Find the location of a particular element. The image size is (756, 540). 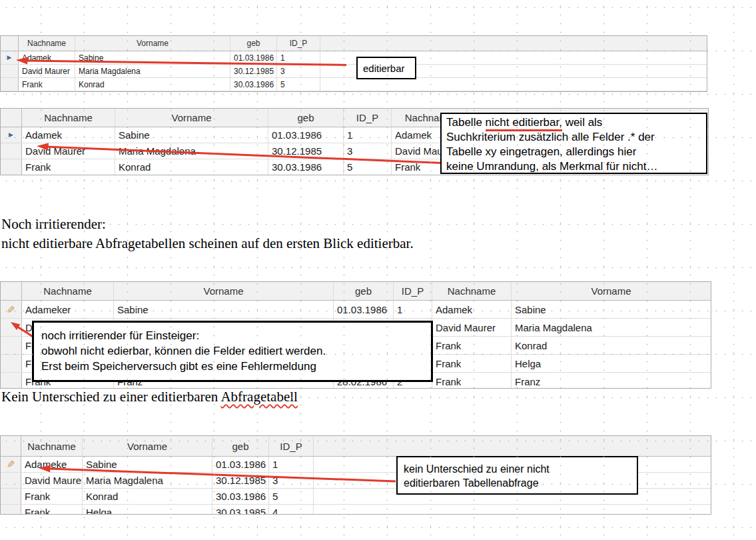

annotation-box-editierbar: editierbar is located at coordinates (386, 68).